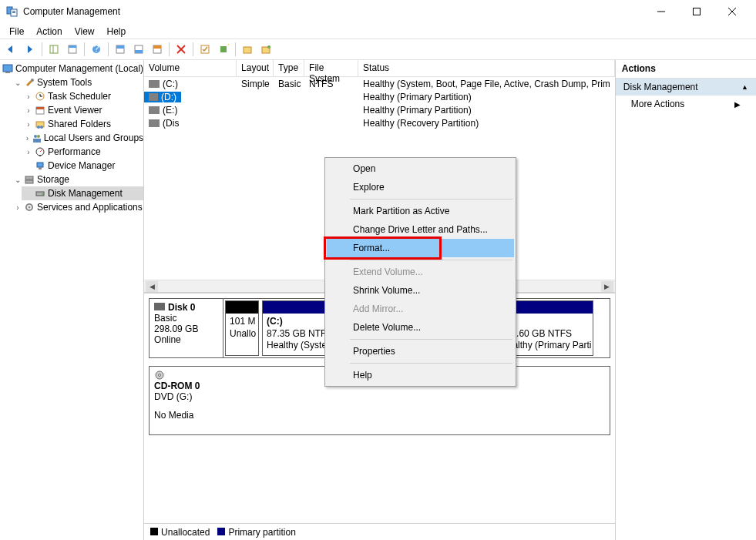 Image resolution: width=756 pixels, height=540 pixels. I want to click on delete-button, so click(181, 49).